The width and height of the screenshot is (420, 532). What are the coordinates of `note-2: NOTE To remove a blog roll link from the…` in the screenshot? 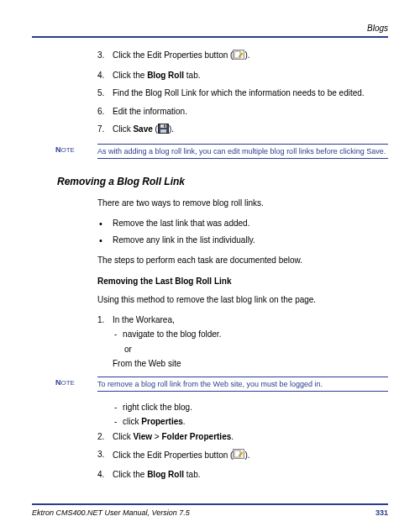 It's located at (210, 384).